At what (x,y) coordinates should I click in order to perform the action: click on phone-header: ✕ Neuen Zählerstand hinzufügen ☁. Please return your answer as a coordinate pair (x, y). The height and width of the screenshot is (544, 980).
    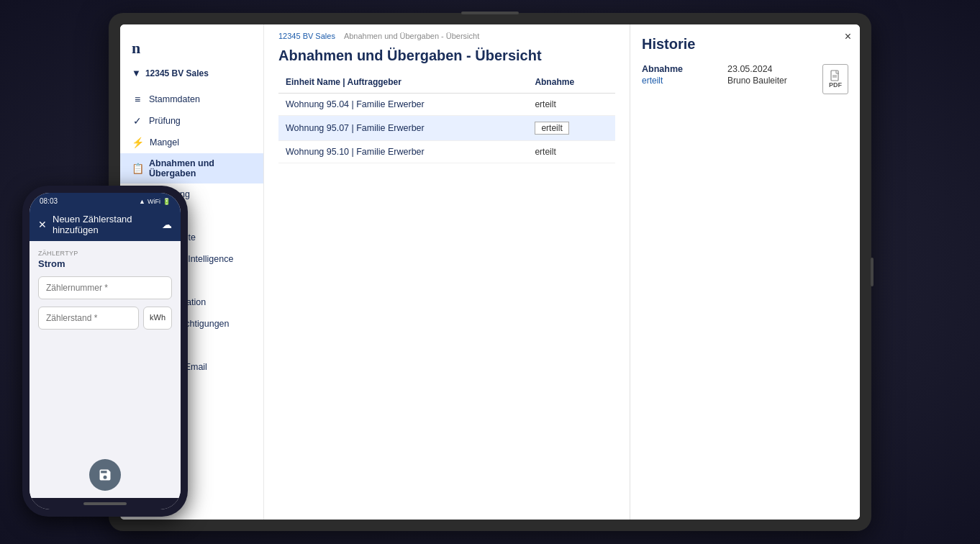
    Looking at the image, I should click on (105, 225).